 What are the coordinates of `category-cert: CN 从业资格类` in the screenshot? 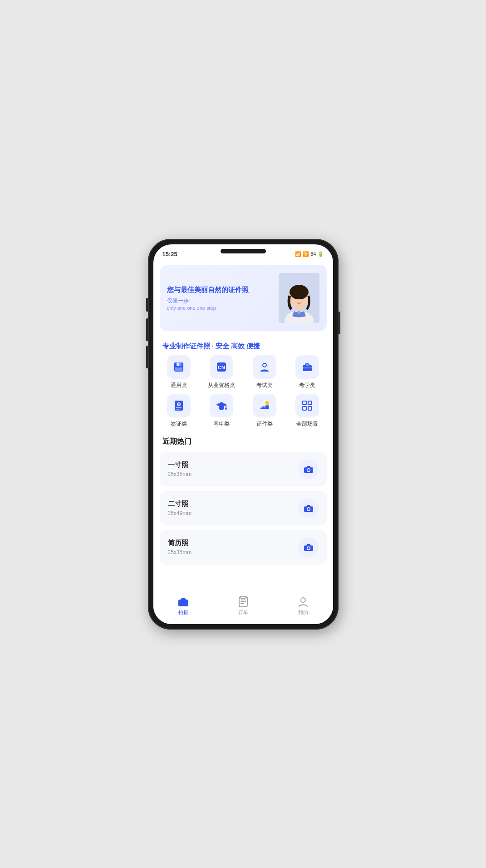 It's located at (221, 372).